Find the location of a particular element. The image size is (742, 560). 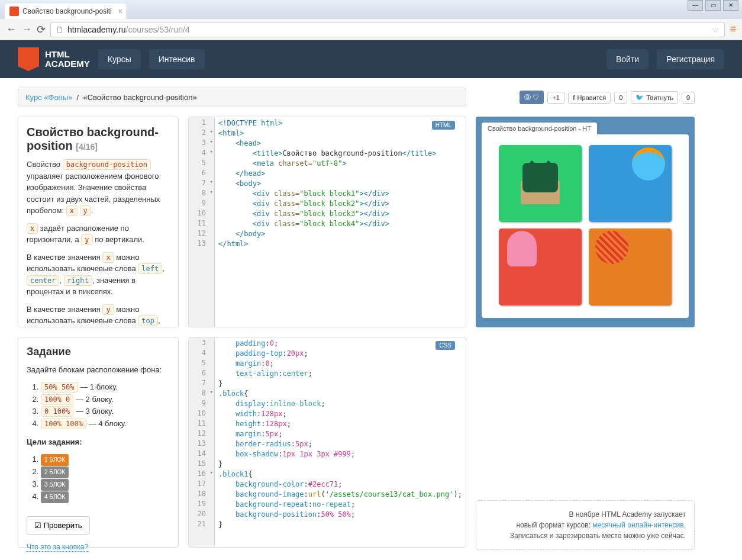

preview-tab: Свойство background-position - HT is located at coordinates (540, 128).